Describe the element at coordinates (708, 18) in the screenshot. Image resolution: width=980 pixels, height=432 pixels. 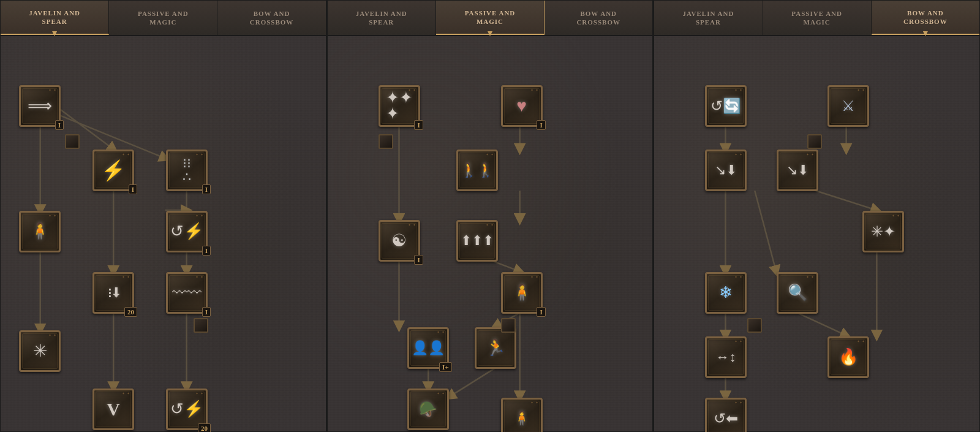
I see `tab-javelin-spear-3: Javelin and Spear` at that location.